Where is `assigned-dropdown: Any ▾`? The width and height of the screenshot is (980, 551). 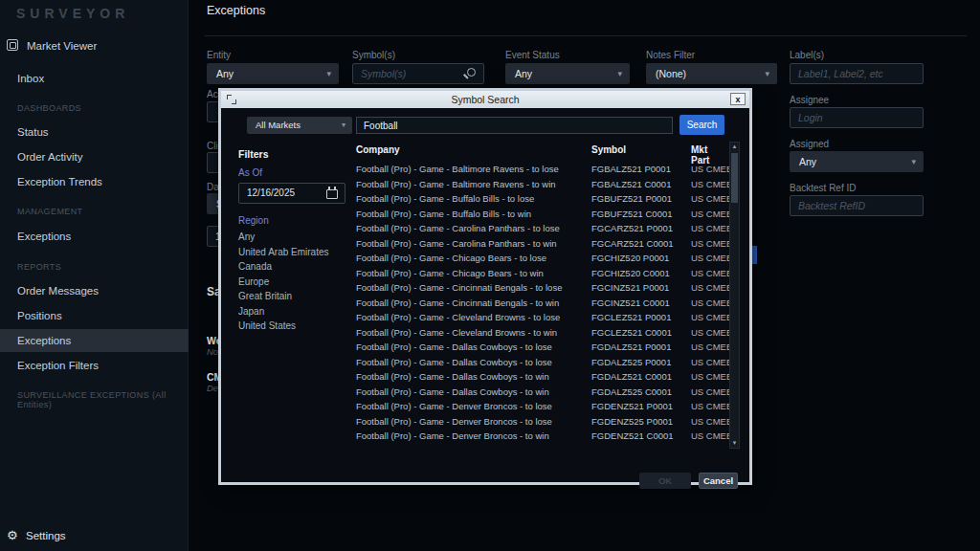 assigned-dropdown: Any ▾ is located at coordinates (857, 162).